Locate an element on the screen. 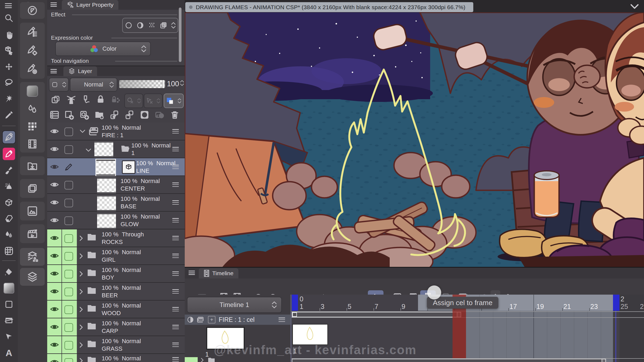 This screenshot has height=362, width=644. layer-thumbnail-selected is located at coordinates (106, 168).